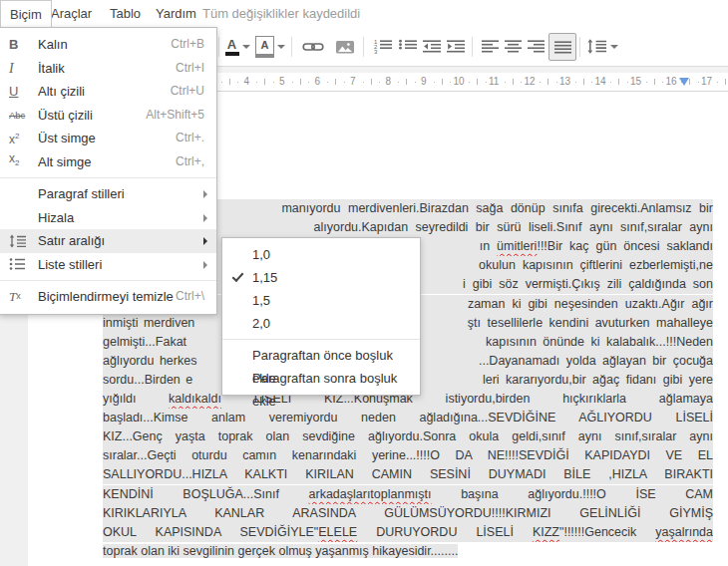 The image size is (728, 566). What do you see at coordinates (513, 46) in the screenshot?
I see `align-center-button` at bounding box center [513, 46].